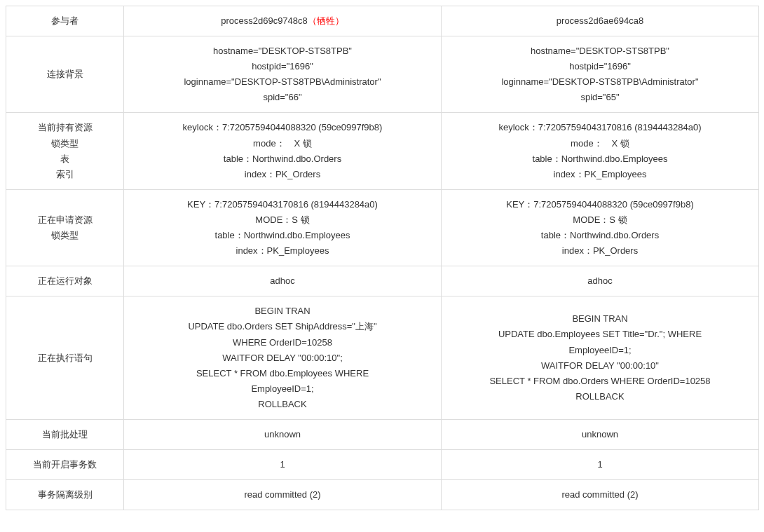  What do you see at coordinates (283, 74) in the screenshot?
I see `cell-conn-background-col1: hostname="DESKTOP-STS8TPB" hostpid="1696…` at bounding box center [283, 74].